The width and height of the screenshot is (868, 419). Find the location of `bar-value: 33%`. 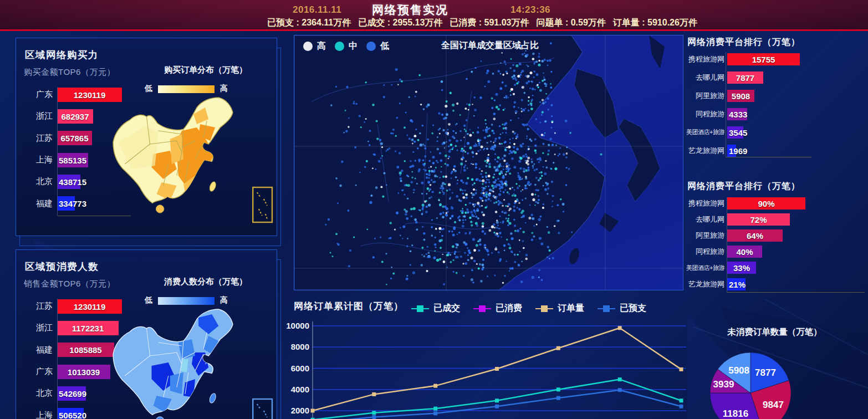

bar-value: 33% is located at coordinates (742, 268).